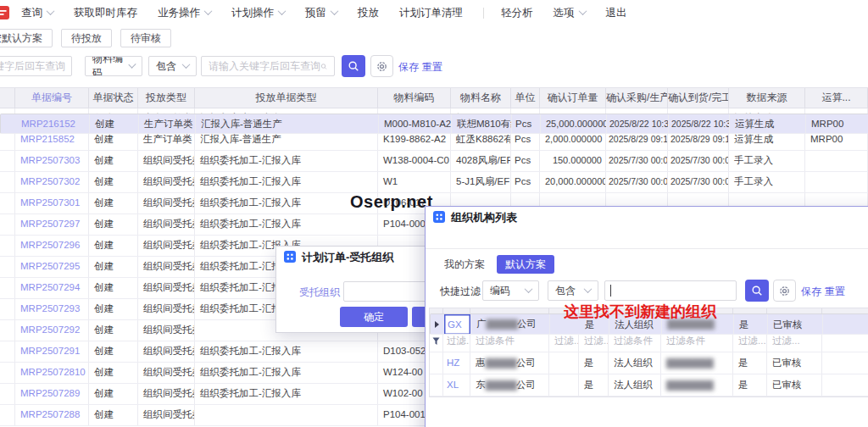 The image size is (868, 427). What do you see at coordinates (53, 98) in the screenshot?
I see `column-header-bill-no: 单据编号` at bounding box center [53, 98].